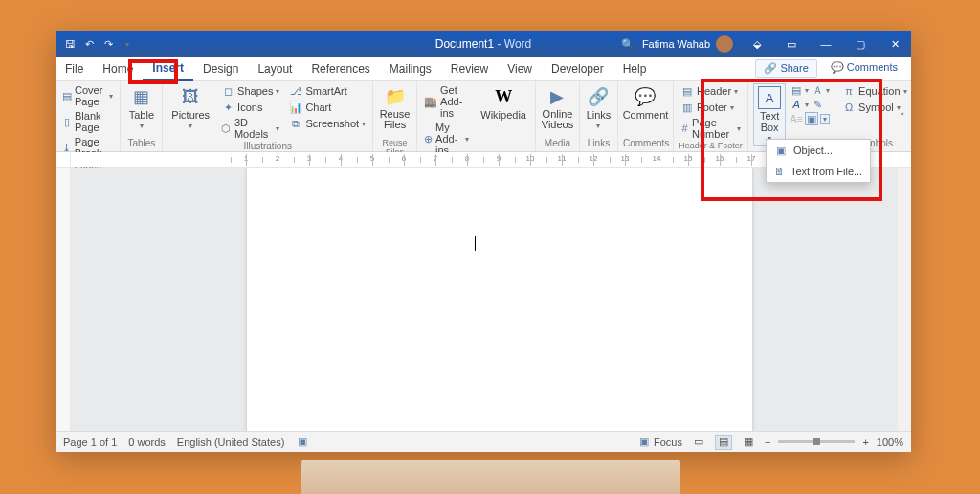  I want to click on text-box-button: AText Box▾, so click(769, 115).